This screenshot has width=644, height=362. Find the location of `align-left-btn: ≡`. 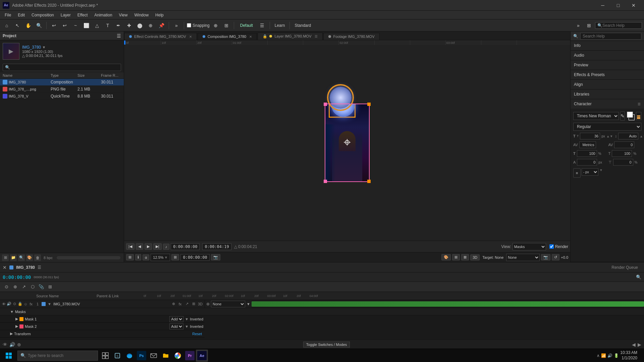

align-left-btn: ≡ is located at coordinates (577, 173).